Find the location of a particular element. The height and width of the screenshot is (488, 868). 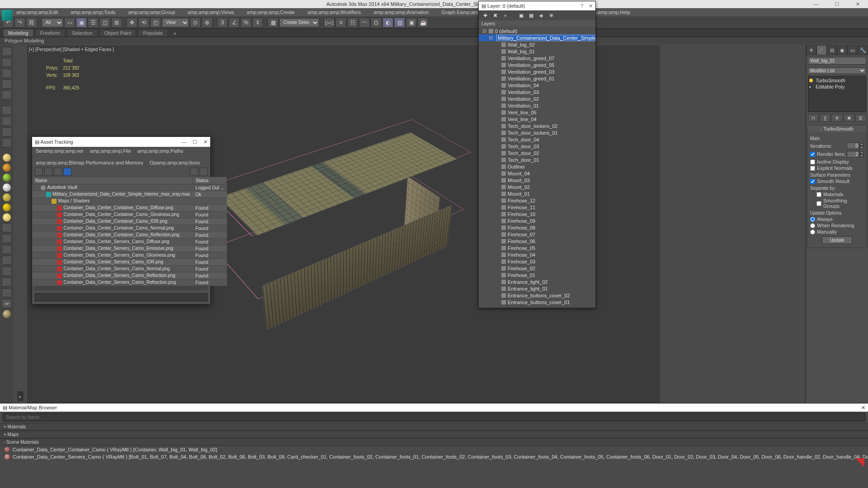

select-name-button: ☰ is located at coordinates (93, 23).